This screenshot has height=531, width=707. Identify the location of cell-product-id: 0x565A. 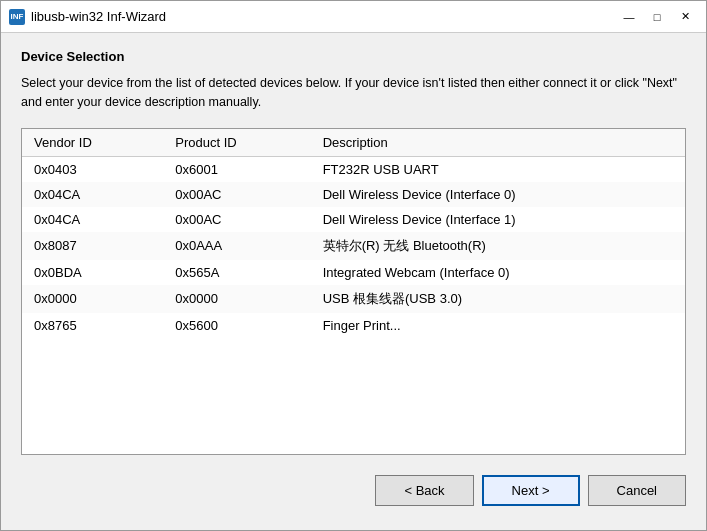
(236, 272).